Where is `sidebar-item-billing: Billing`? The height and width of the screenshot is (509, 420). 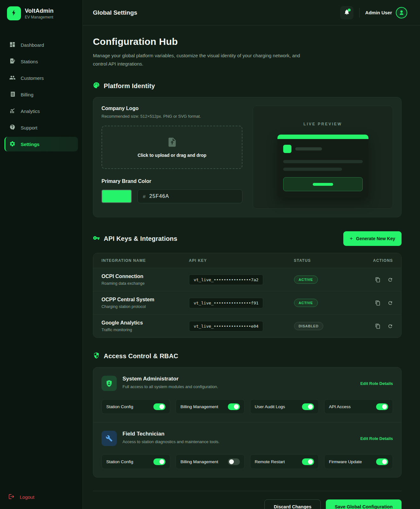
sidebar-item-billing: Billing is located at coordinates (41, 94).